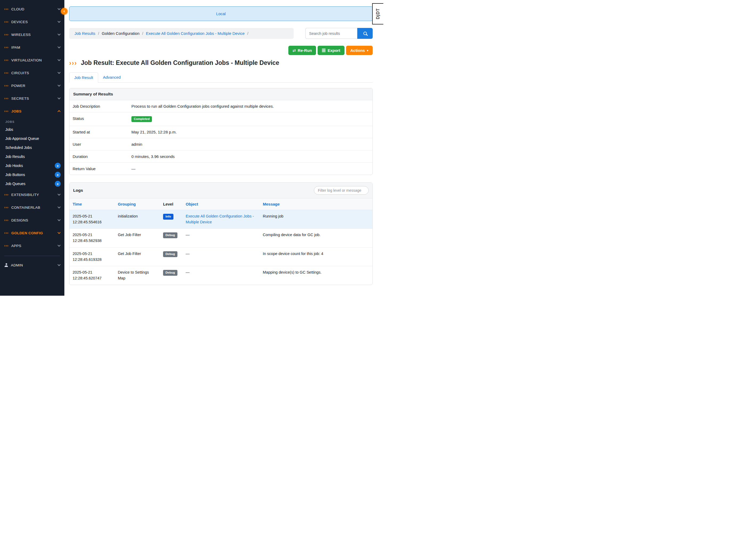 This screenshot has width=756, height=552. What do you see at coordinates (32, 233) in the screenshot?
I see `sidebar-item-golden-config: ››› GOLDEN CONFIG` at bounding box center [32, 233].